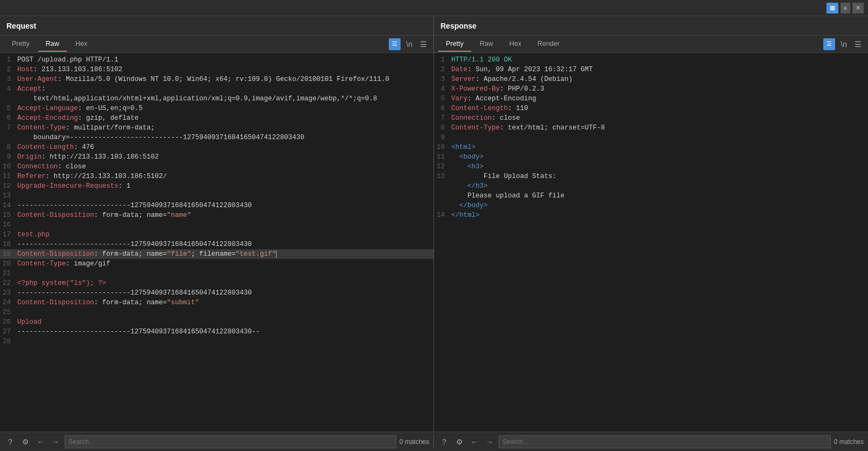 This screenshot has height=451, width=868. I want to click on response-tab-bar: Pretty Raw Hex Render ☰ \n ☰, so click(651, 44).